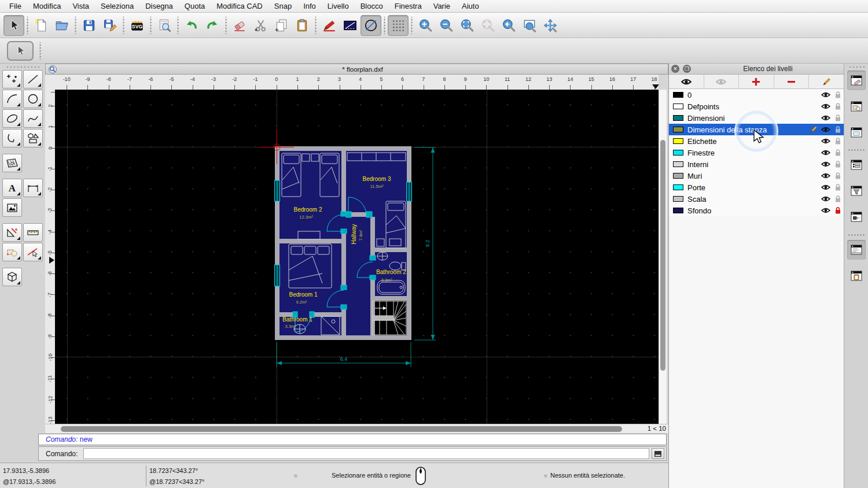 This screenshot has height=488, width=868. What do you see at coordinates (33, 138) in the screenshot?
I see `shapes-tool-button` at bounding box center [33, 138].